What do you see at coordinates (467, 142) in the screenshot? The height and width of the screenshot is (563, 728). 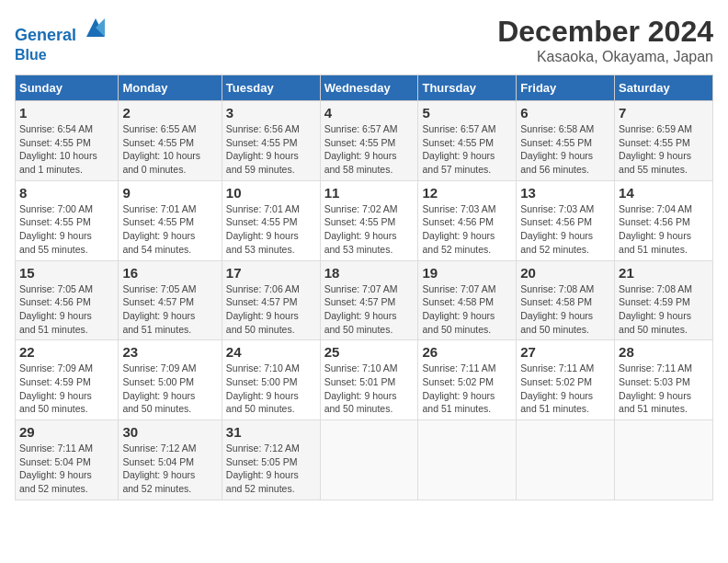 I see `calendar-cell: 5Sunrise: 6:57 AMSunset: 4:55 PMDaylight…` at bounding box center [467, 142].